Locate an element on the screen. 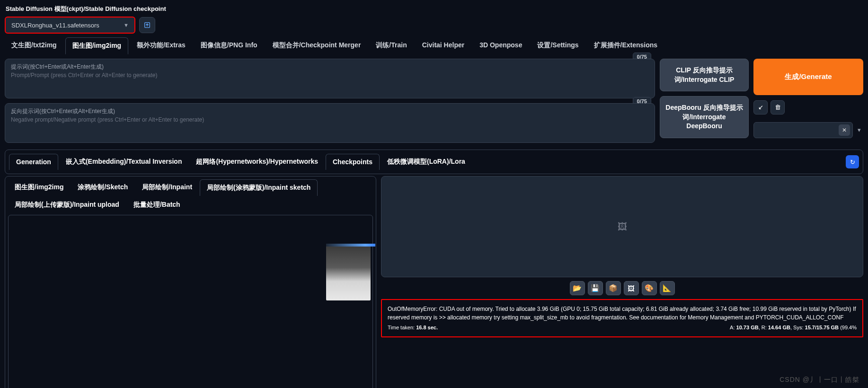 The width and height of the screenshot is (868, 388). tab-settings: 设置/Settings is located at coordinates (558, 46).